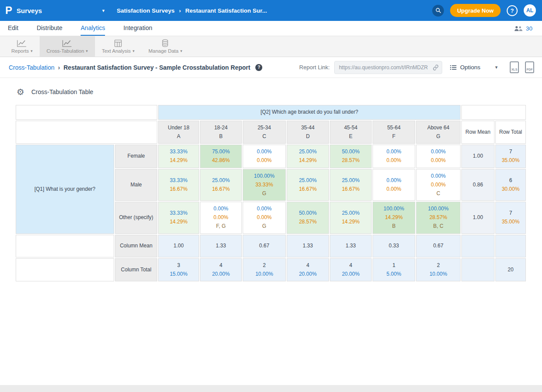 Image resolution: width=542 pixels, height=392 pixels. I want to click on crosstab-cell: 0.00%0.00%G, so click(264, 218).